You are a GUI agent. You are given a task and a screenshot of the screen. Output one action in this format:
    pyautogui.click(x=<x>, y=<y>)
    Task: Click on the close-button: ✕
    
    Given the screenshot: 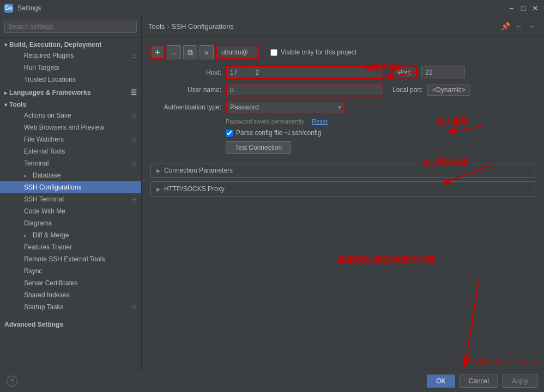 What is the action you would take?
    pyautogui.click(x=535, y=8)
    